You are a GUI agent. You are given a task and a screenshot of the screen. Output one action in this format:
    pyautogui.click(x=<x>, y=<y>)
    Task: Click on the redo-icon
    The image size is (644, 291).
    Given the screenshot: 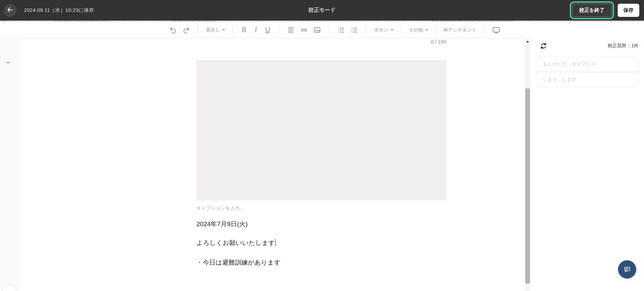 What is the action you would take?
    pyautogui.click(x=186, y=30)
    